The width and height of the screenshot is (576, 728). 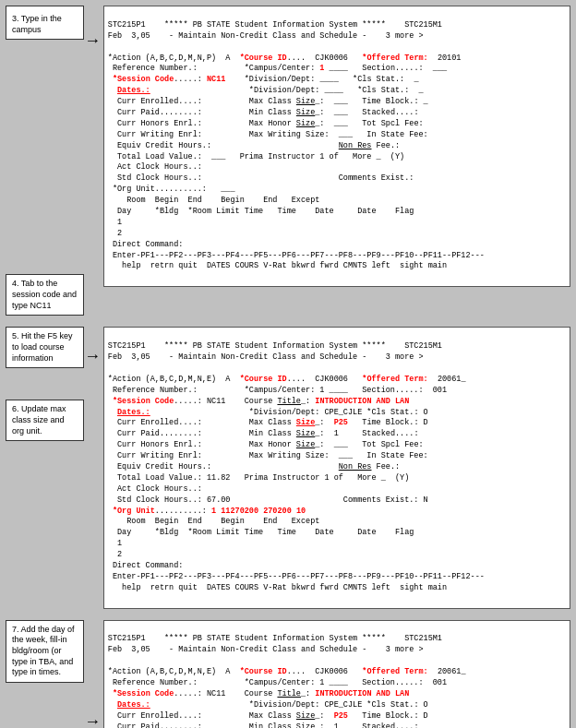 What do you see at coordinates (275, 346) in the screenshot?
I see `t2-header1: STC215P1 ***** PB STATE Student Informat…` at bounding box center [275, 346].